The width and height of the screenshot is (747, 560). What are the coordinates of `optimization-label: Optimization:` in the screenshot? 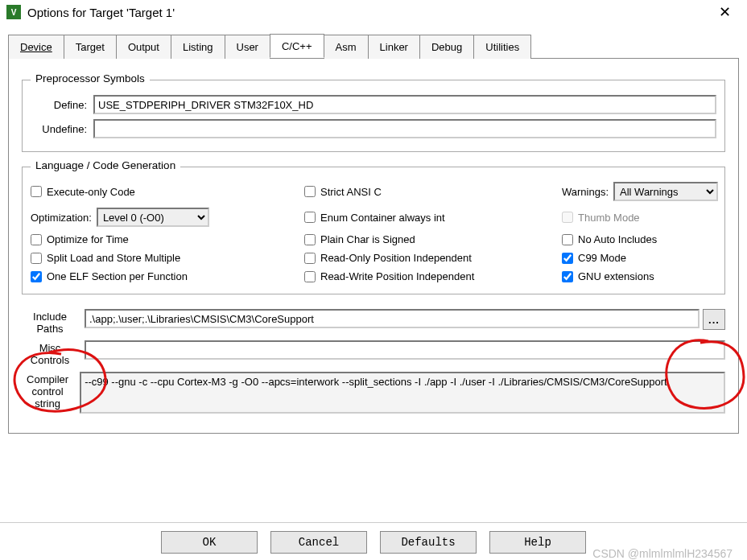 It's located at (61, 217).